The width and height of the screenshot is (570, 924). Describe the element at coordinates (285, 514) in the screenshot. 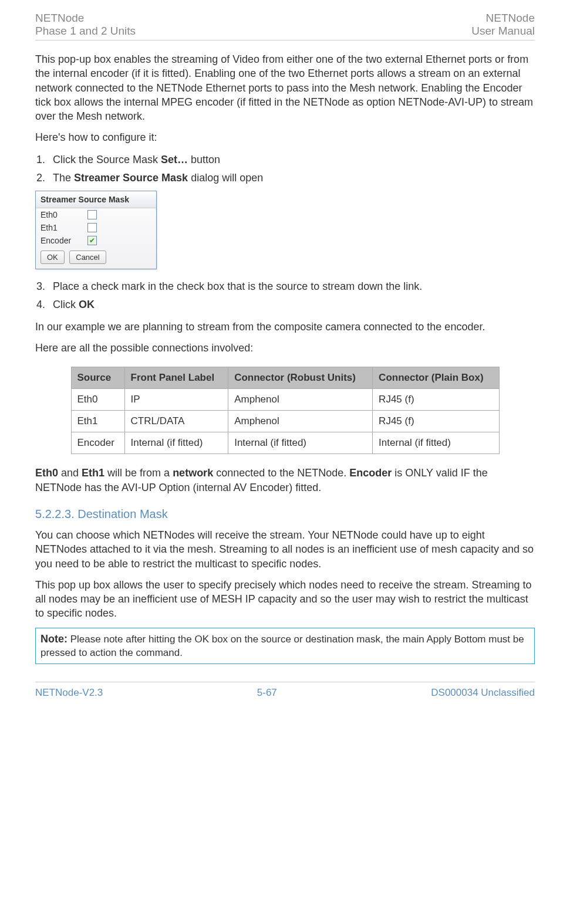

I see `section-heading-destination-mask: 5.2.2.3. Destination Mask` at that location.